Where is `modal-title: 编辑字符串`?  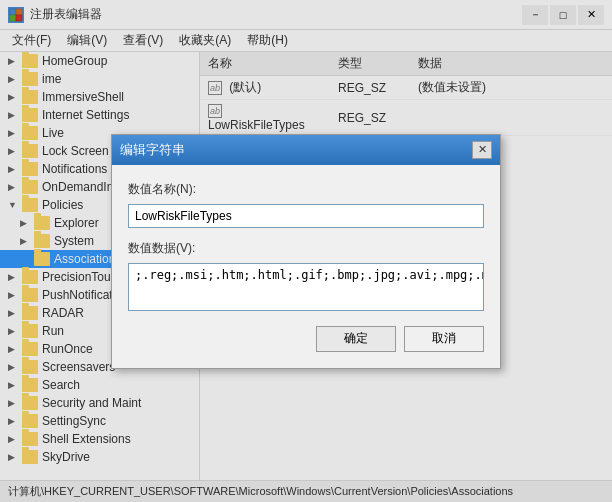
modal-title: 编辑字符串 is located at coordinates (152, 150).